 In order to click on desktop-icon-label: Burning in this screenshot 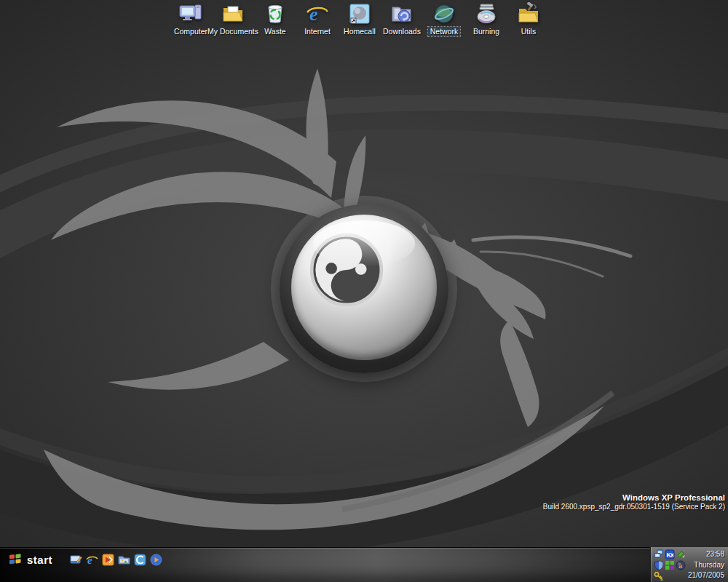, I will do `click(486, 32)`.